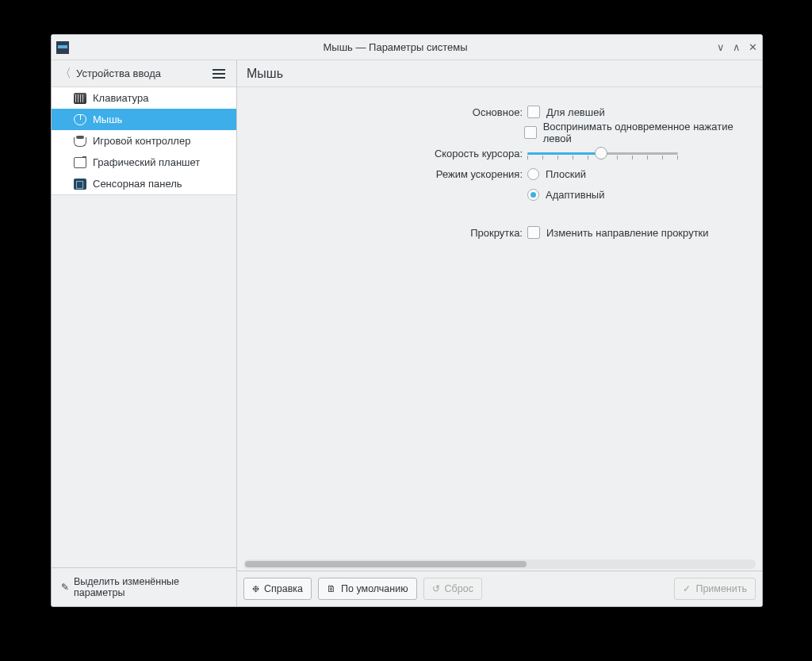  Describe the element at coordinates (382, 233) in the screenshot. I see `label-scroll: Прокрутка:` at that location.